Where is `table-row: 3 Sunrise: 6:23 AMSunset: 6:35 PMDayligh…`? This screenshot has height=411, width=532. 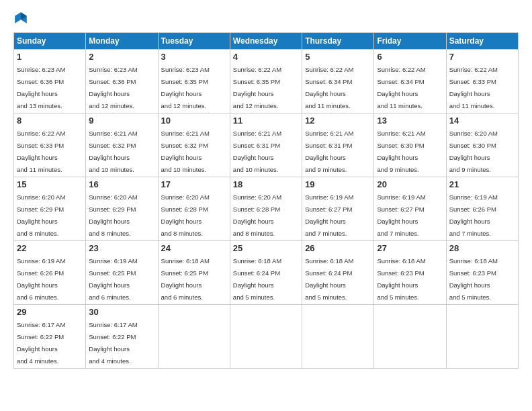
table-row: 3 Sunrise: 6:23 AMSunset: 6:35 PMDayligh… is located at coordinates (193, 82).